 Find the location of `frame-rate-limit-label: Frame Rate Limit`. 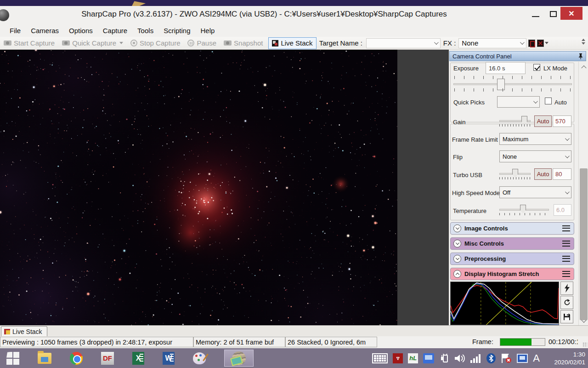

frame-rate-limit-label: Frame Rate Limit is located at coordinates (475, 140).